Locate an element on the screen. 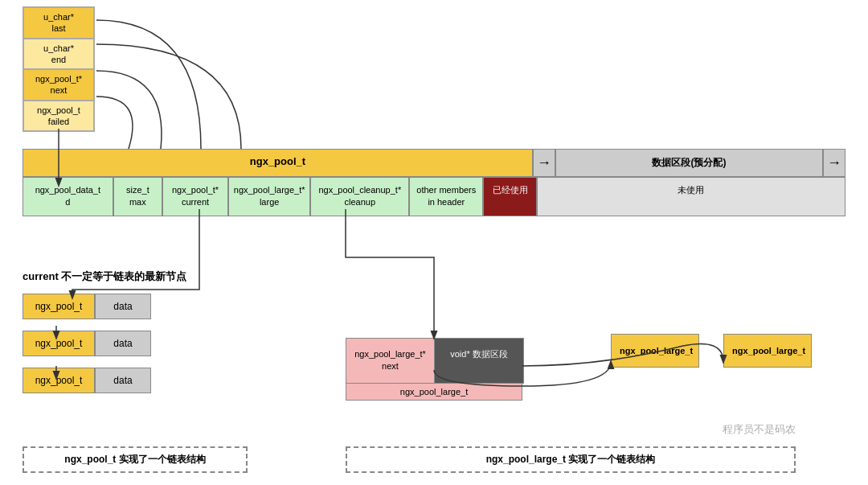 The width and height of the screenshot is (868, 485). chain-yellow-3: ngx_pool_t is located at coordinates (59, 380).